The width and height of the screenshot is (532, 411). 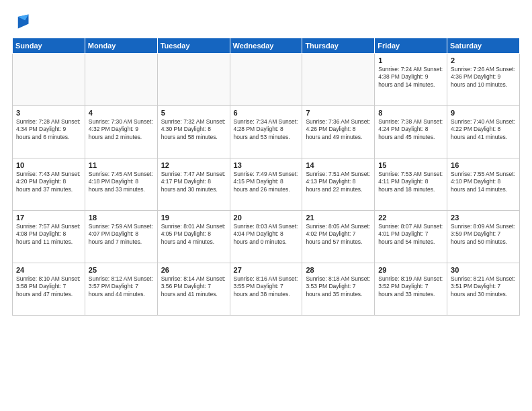 What do you see at coordinates (484, 113) in the screenshot?
I see `day-number: 9` at bounding box center [484, 113].